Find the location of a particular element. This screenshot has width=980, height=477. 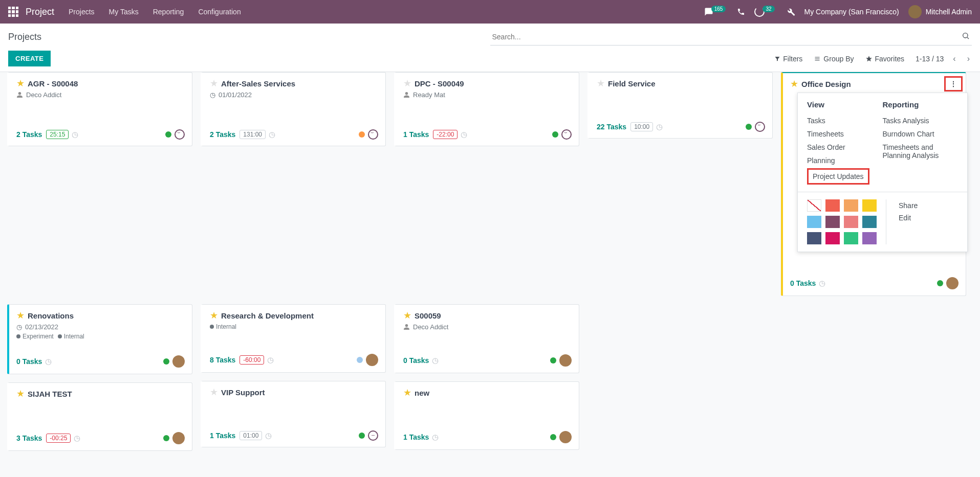

pager-next: › is located at coordinates (968, 59).